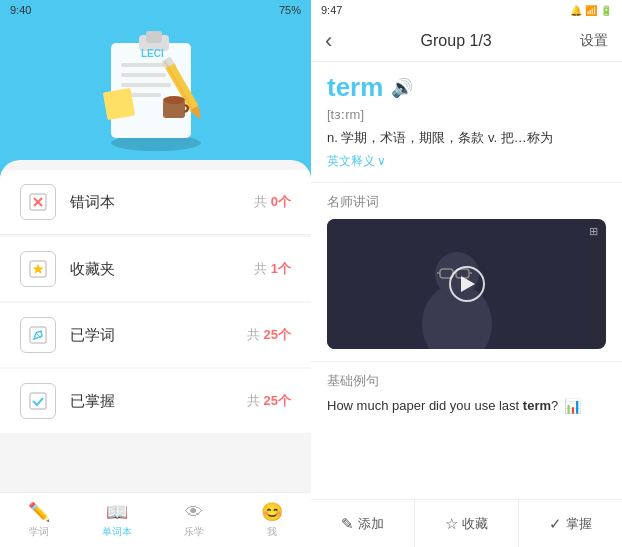  I want to click on learned-icon-box, so click(38, 335).